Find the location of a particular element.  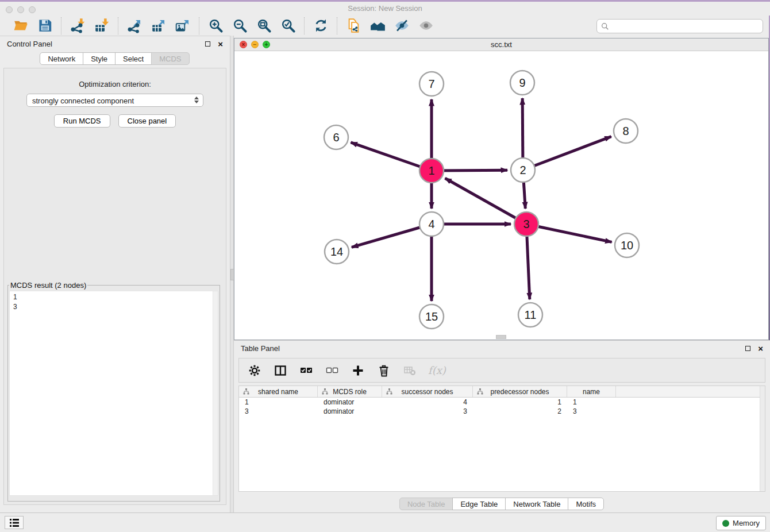

column-header-predecessor-nodes: predecessor nodes is located at coordinates (520, 392).